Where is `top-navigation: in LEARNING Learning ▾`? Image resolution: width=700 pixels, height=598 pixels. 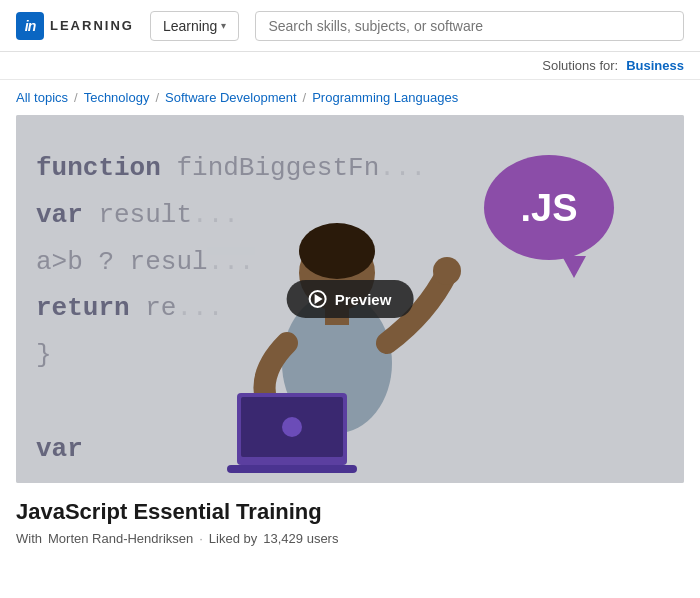 top-navigation: in LEARNING Learning ▾ is located at coordinates (350, 26).